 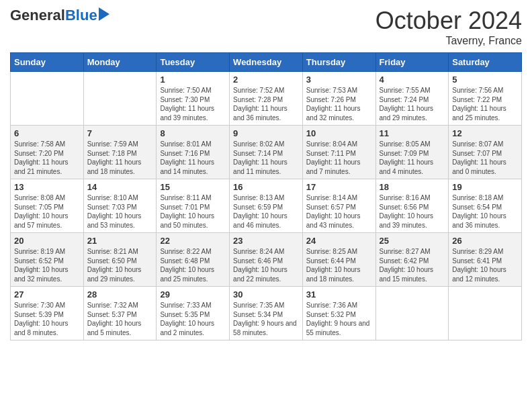 I want to click on day-info: Sunrise: 7:53 AM Sunset: 7:26 PM Dayligh…, so click(x=339, y=104).